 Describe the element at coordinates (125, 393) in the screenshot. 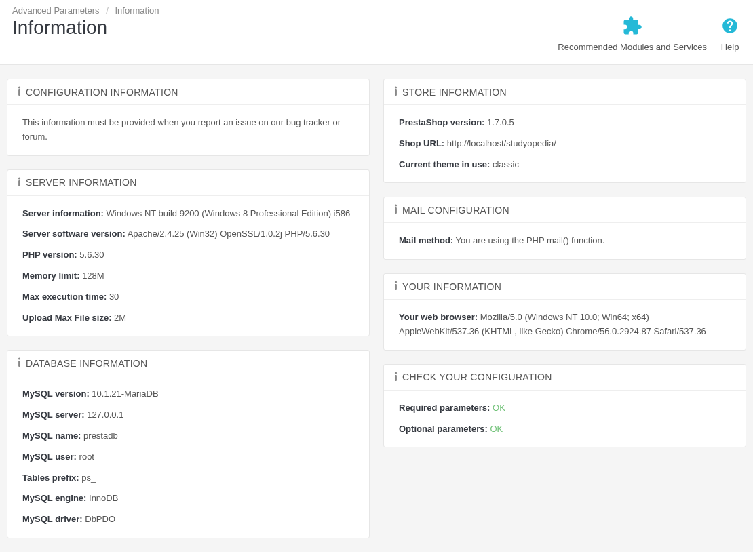

I see `info-value: 10.1.21-MariaDB` at that location.